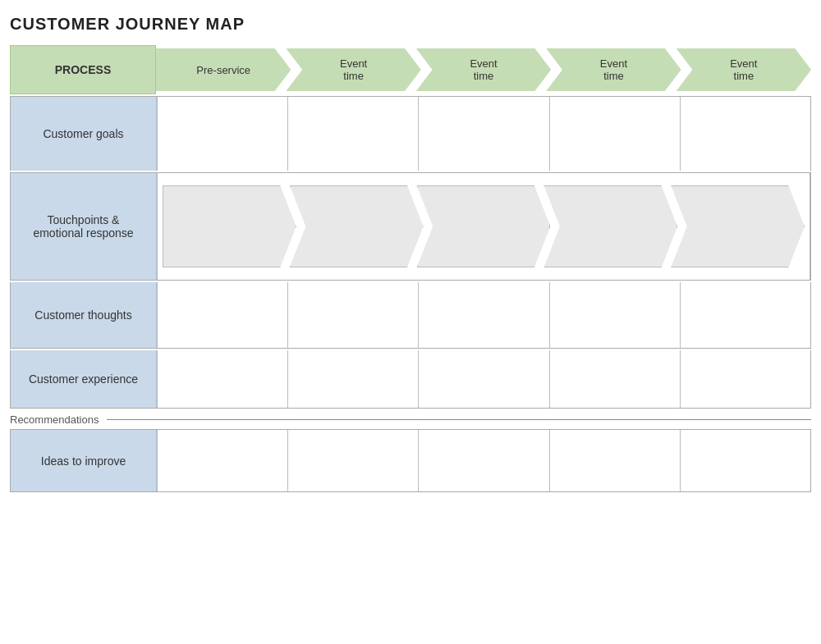 This screenshot has width=821, height=644. Describe the element at coordinates (58, 420) in the screenshot. I see `recommendations-label: Recommendations` at that location.